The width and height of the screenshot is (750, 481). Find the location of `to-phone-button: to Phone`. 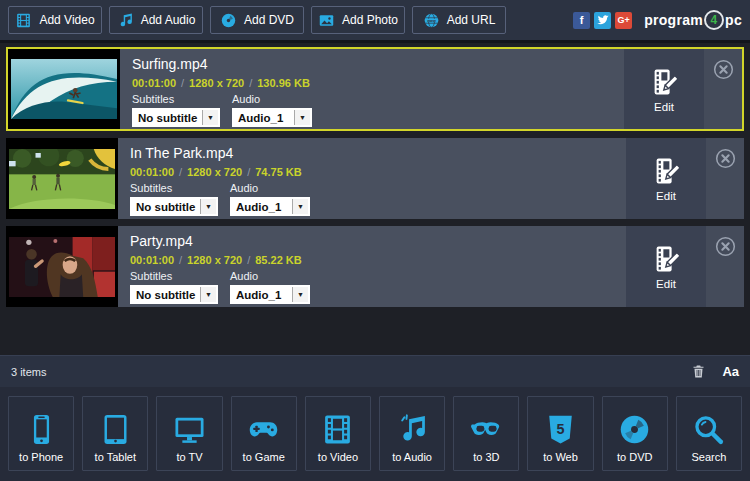

to-phone-button: to Phone is located at coordinates (41, 434).